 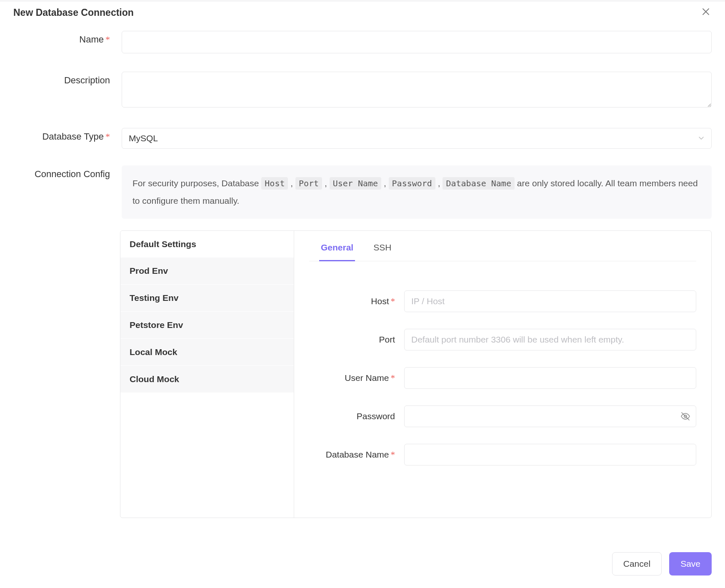 What do you see at coordinates (685, 416) in the screenshot?
I see `eye-off-icon` at bounding box center [685, 416].